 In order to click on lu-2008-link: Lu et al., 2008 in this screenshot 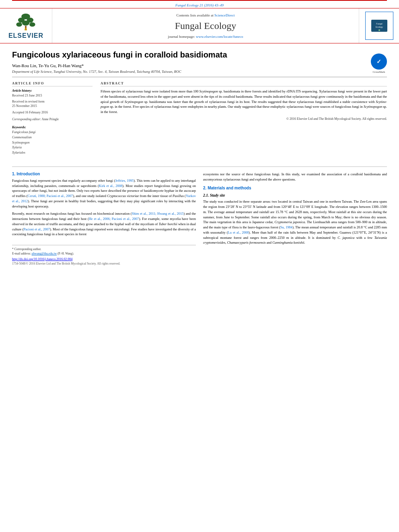, I will do `click(239, 232)`.